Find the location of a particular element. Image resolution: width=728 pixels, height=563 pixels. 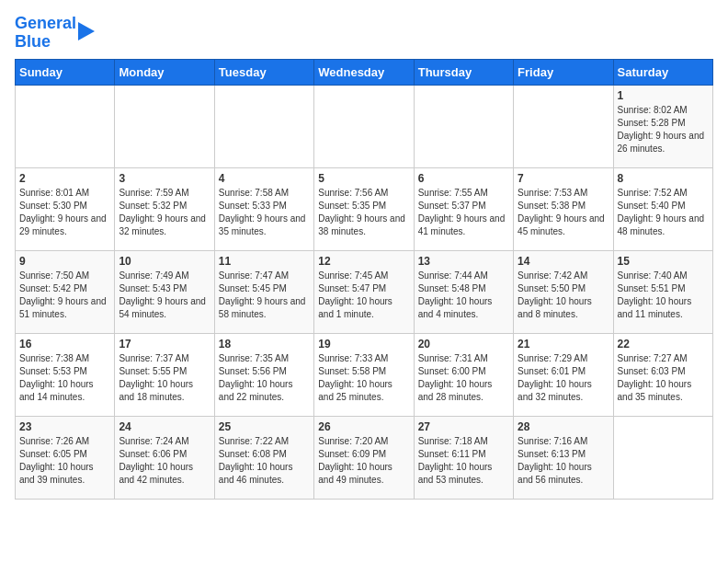

day-cell: 27Sunrise: 7:18 AM Sunset: 6:11 PM Dayli… is located at coordinates (463, 457).